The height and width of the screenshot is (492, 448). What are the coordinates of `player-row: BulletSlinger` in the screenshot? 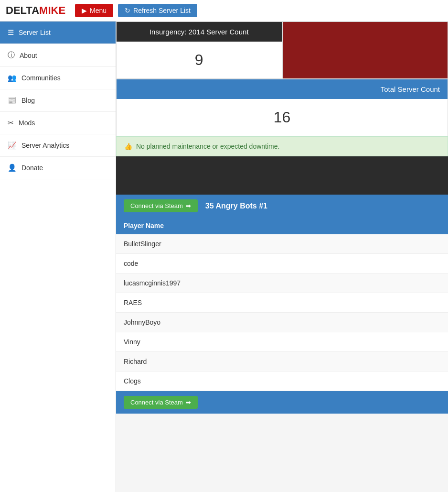 It's located at (282, 244).